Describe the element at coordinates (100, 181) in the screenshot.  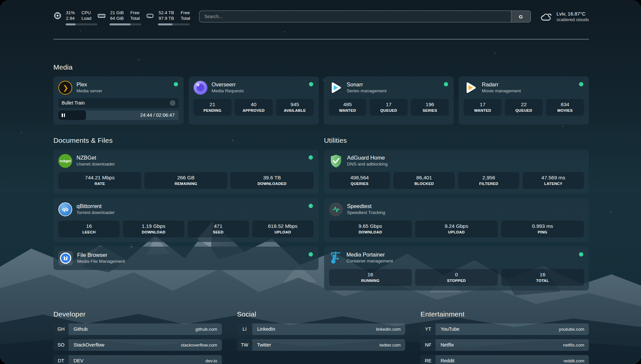
I see `stat-rate: 744.21 MbpsRATE` at that location.